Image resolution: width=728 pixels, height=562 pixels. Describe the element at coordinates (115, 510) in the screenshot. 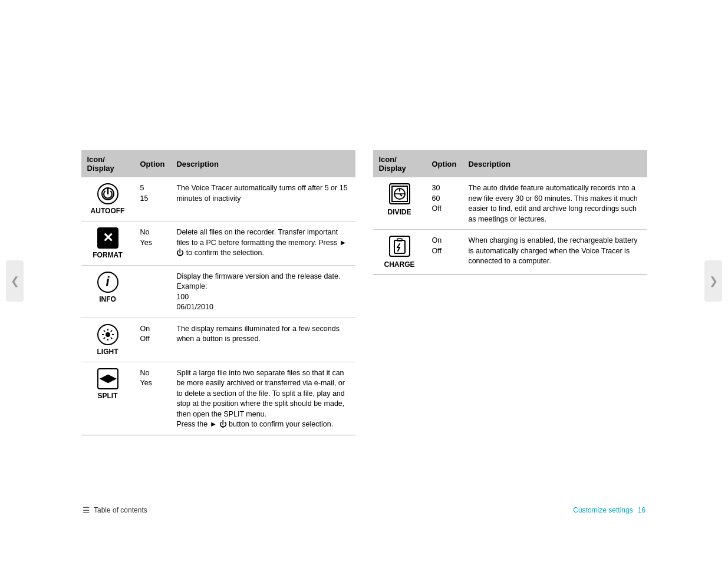

I see `footer-left: ☰ Table of contents` at that location.